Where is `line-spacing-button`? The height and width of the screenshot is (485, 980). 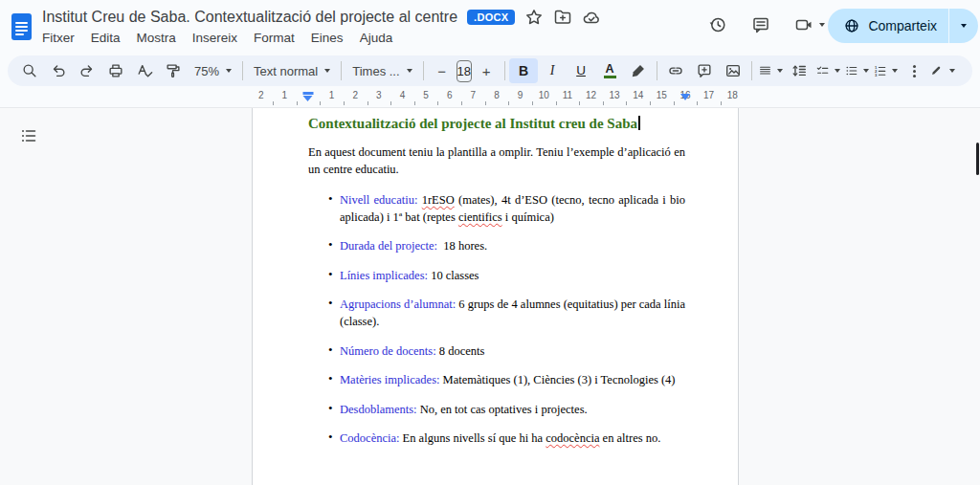
line-spacing-button is located at coordinates (799, 71).